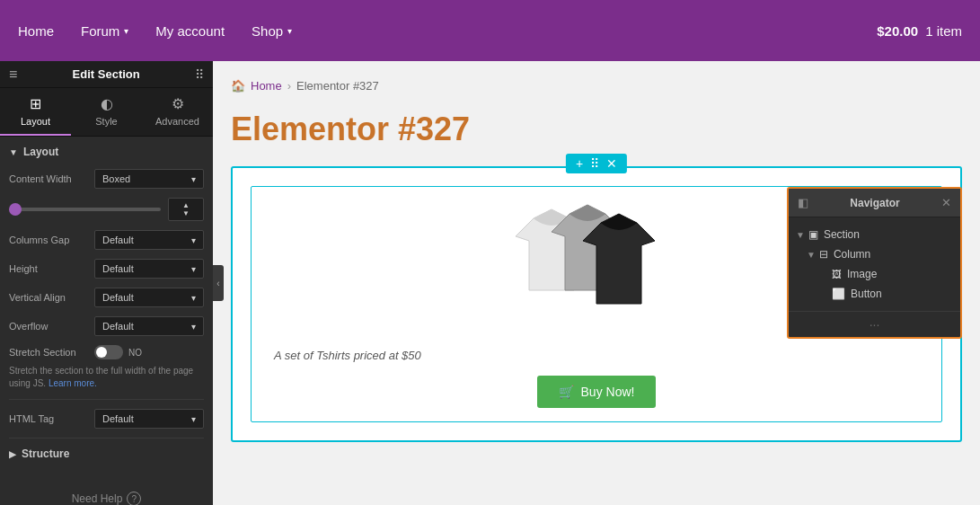  What do you see at coordinates (866, 294) in the screenshot?
I see `button-tree-label: Button` at bounding box center [866, 294].